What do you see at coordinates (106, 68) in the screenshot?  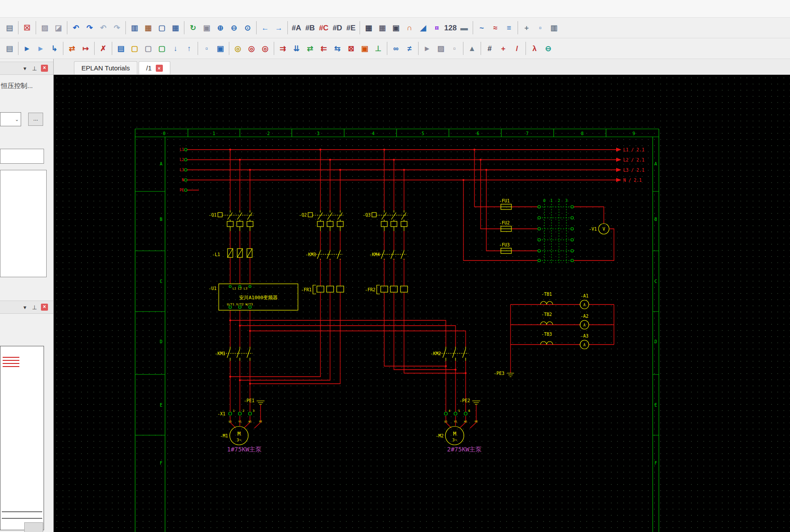 I see `tab-project: EPLAN Tutorials` at bounding box center [106, 68].